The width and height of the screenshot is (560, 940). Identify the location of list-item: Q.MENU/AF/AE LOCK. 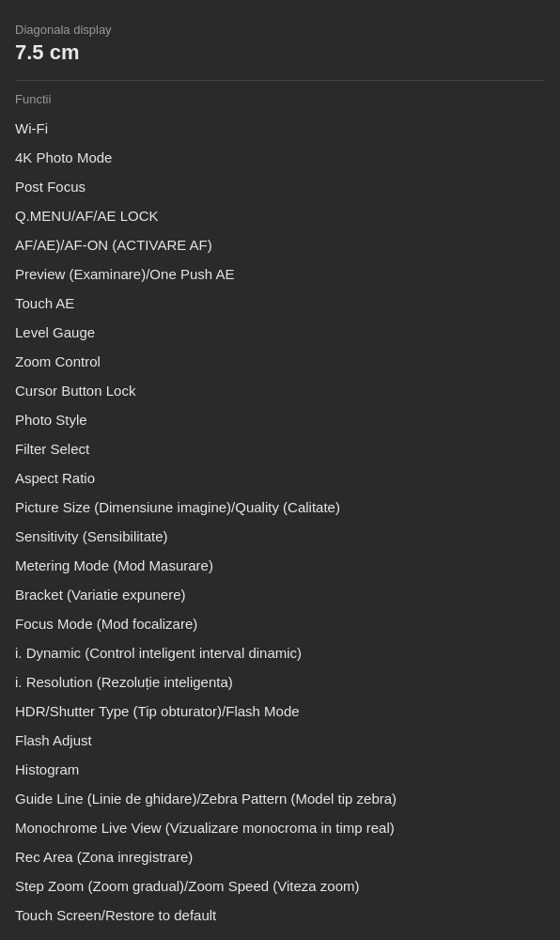
(280, 216).